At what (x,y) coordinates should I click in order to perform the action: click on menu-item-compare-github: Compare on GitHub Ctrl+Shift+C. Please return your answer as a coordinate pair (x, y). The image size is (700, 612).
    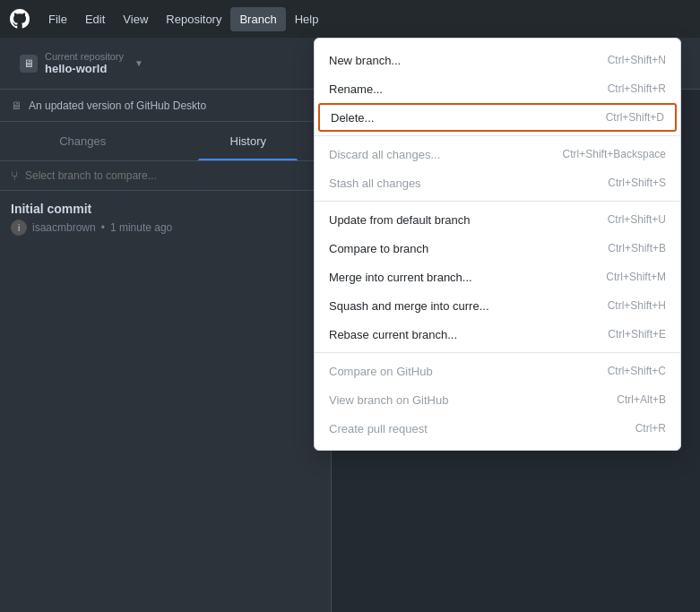
    Looking at the image, I should click on (497, 371).